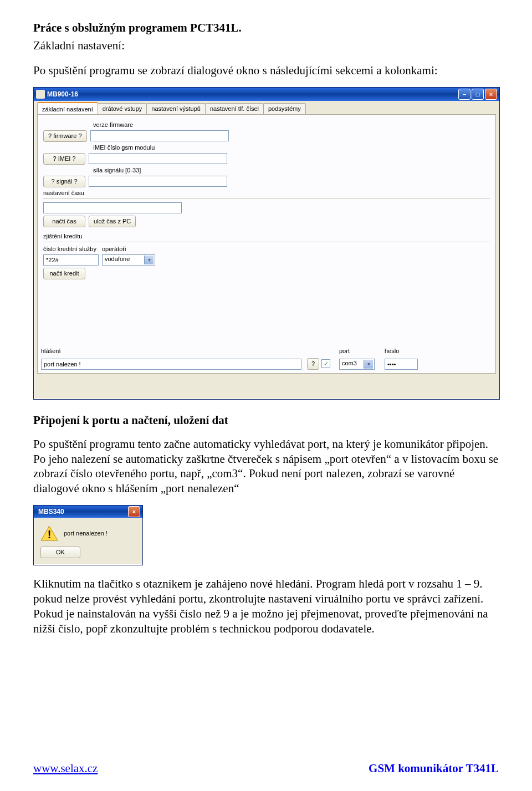 The height and width of the screenshot is (791, 532). What do you see at coordinates (65, 136) in the screenshot?
I see `firmware-button: ? firmware ?` at bounding box center [65, 136].